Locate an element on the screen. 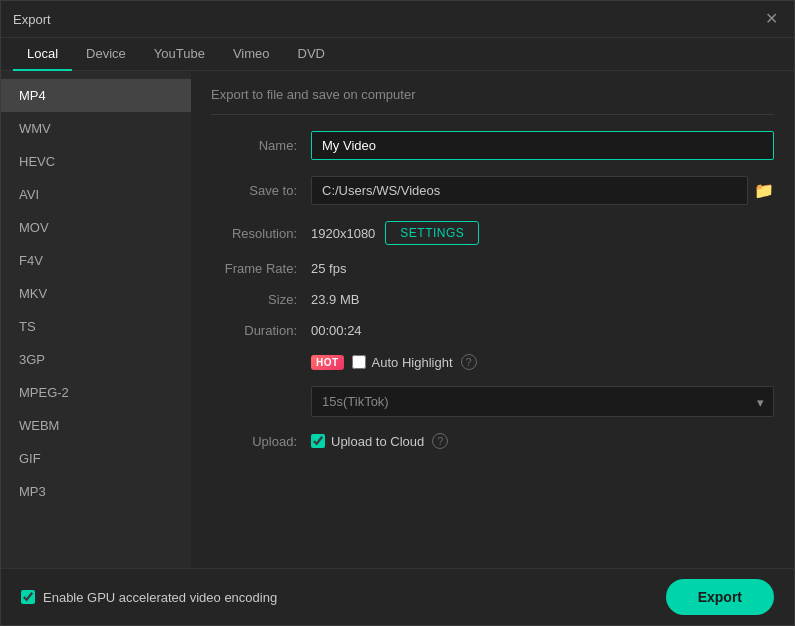 Image resolution: width=795 pixels, height=626 pixels. upload-control: Upload to Cloud ? is located at coordinates (542, 441).